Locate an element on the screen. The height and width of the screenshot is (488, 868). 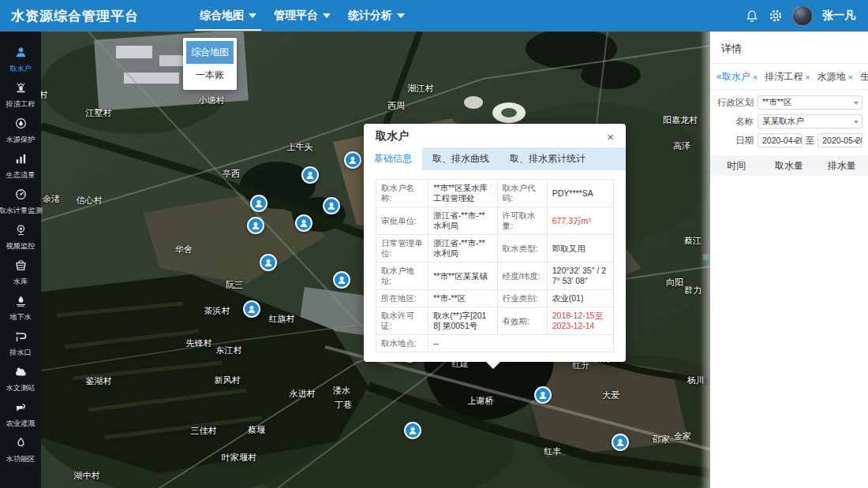
sidebar-item-label: 水源保护 is located at coordinates (21, 139).